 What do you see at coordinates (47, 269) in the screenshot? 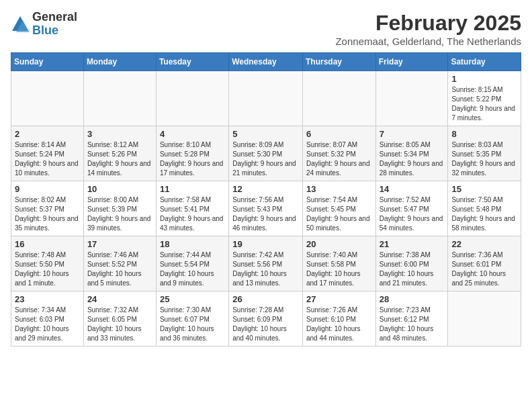
I see `day-info: Sunrise: 7:48 AM Sunset: 5:50 PM Dayligh…` at bounding box center [47, 269].